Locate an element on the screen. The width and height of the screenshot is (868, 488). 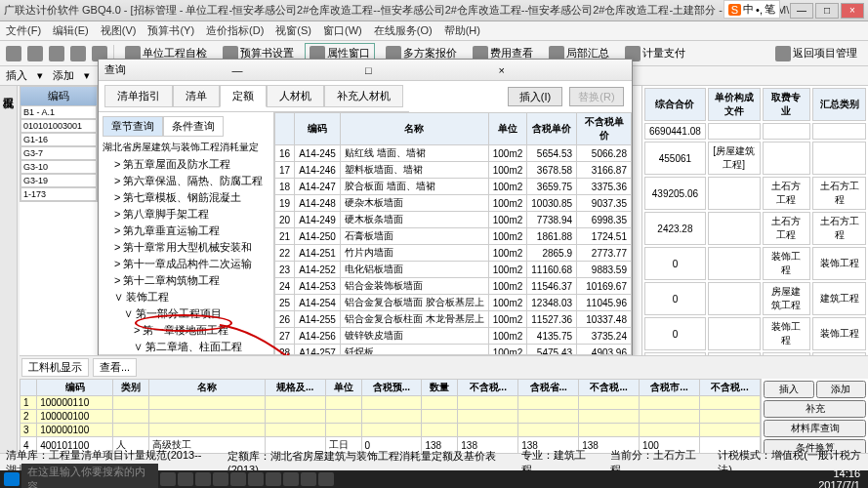
tree-item: > 第六章保温、隔热、防腐工程 is located at coordinates (186, 182).